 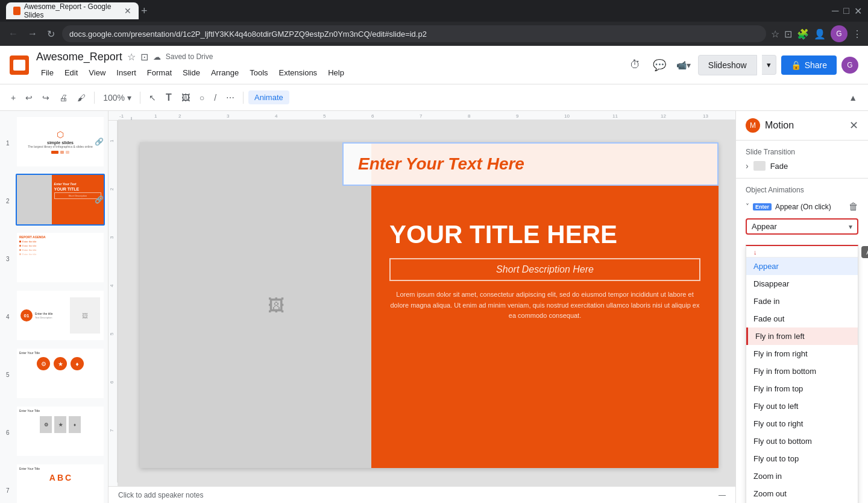 I want to click on extension-icon: 🧩, so click(x=803, y=34).